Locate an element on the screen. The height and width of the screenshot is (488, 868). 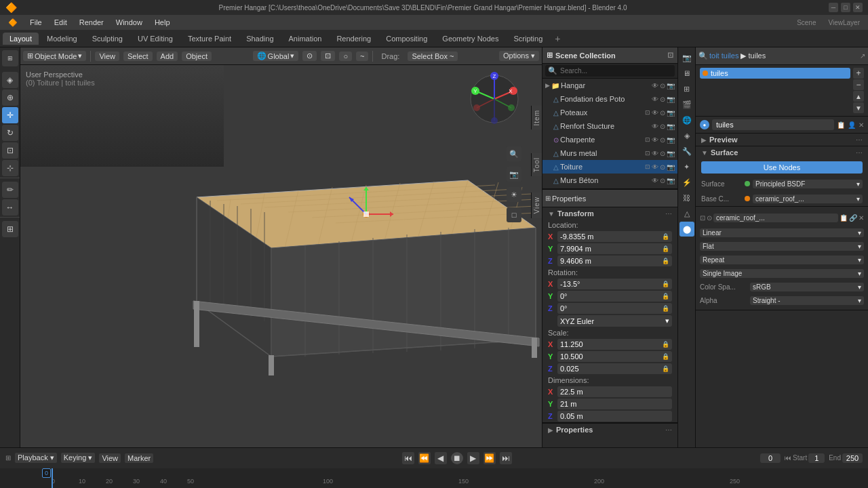
tool-cursor: ⊕ is located at coordinates (10, 98).